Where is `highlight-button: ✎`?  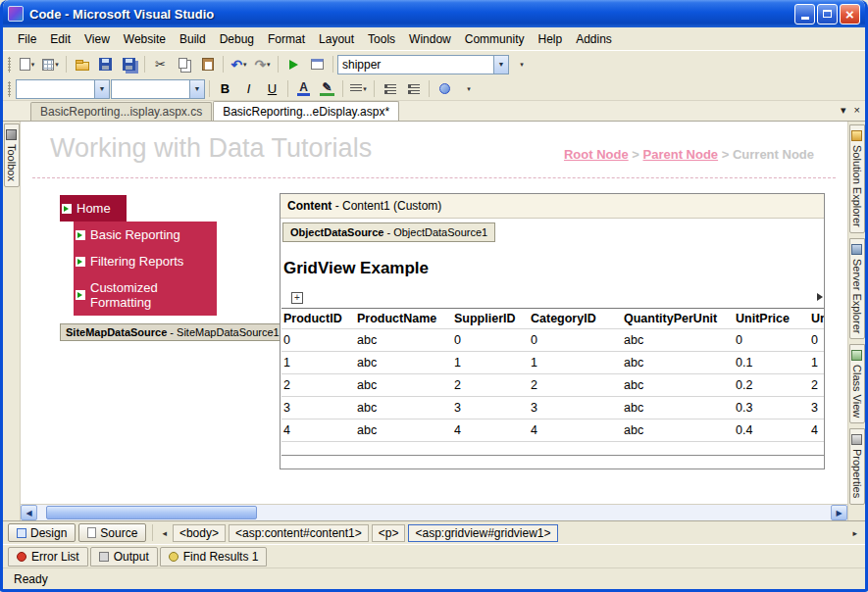 highlight-button: ✎ is located at coordinates (328, 89).